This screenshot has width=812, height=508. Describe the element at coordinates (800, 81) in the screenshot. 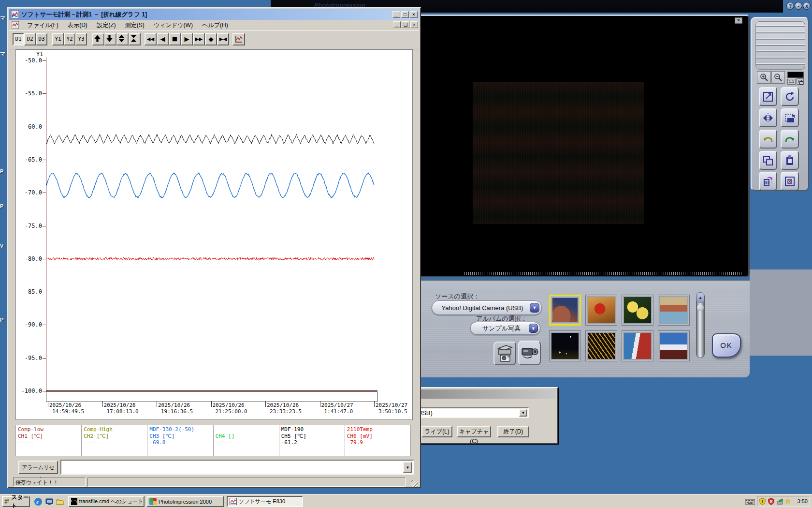

I see `cascade-windows-button` at that location.